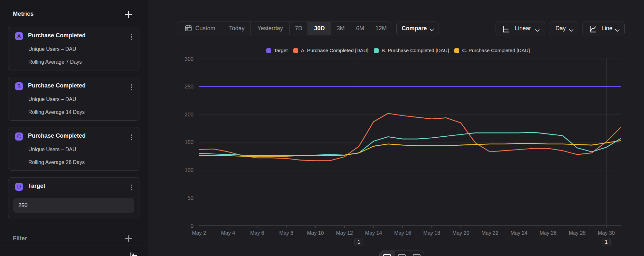 The width and height of the screenshot is (644, 256). I want to click on svg-text: 100, so click(189, 170).